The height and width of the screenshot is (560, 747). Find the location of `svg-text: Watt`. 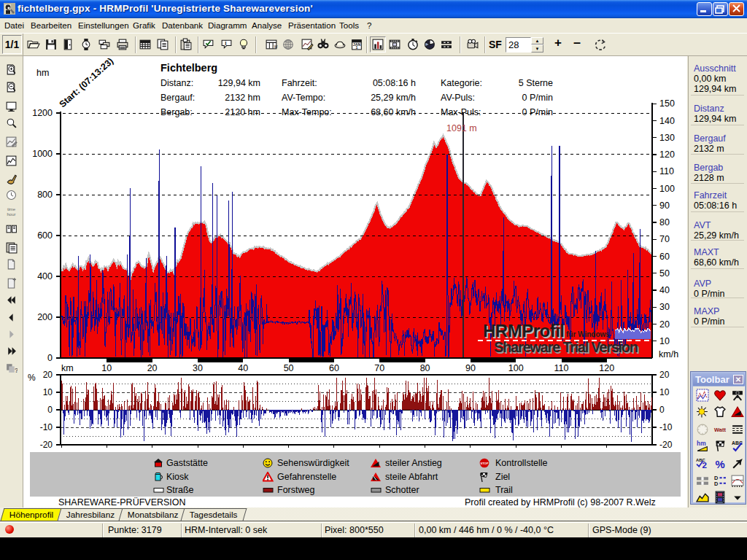

svg-text: Watt is located at coordinates (720, 430).